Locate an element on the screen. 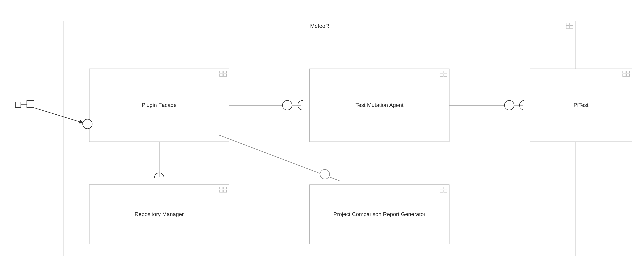 The width and height of the screenshot is (644, 274). meteor-icon is located at coordinates (570, 26).